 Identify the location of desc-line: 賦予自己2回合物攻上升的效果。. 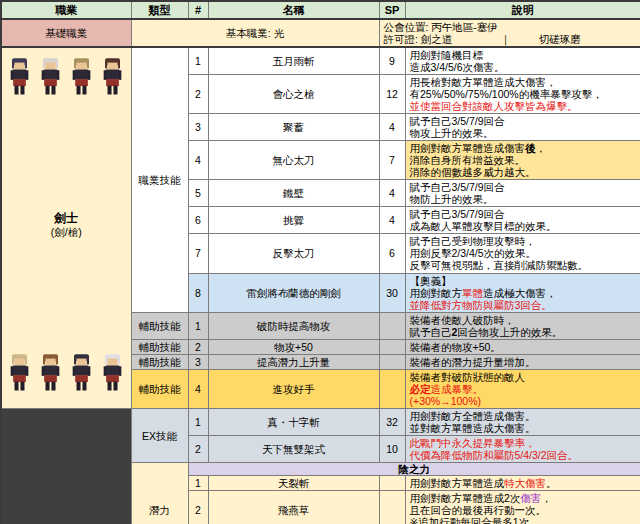
(524, 332).